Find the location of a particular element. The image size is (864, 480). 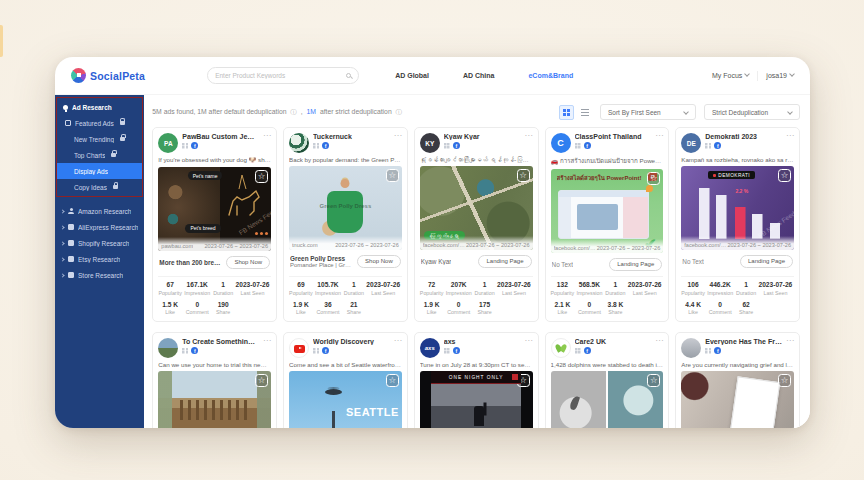

strict-dedup-count-link: 1M is located at coordinates (312, 112).